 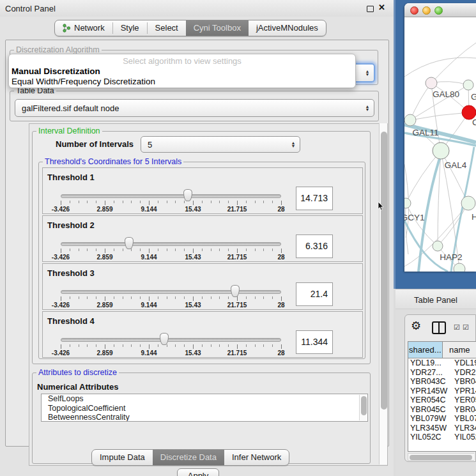 I want to click on node-gcy1, so click(x=408, y=203).